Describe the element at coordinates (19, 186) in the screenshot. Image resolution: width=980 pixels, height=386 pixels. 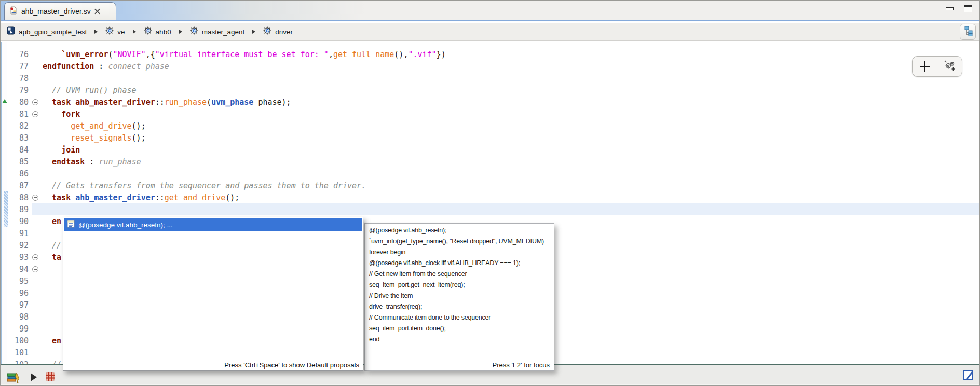
I see `line-number: 87` at that location.